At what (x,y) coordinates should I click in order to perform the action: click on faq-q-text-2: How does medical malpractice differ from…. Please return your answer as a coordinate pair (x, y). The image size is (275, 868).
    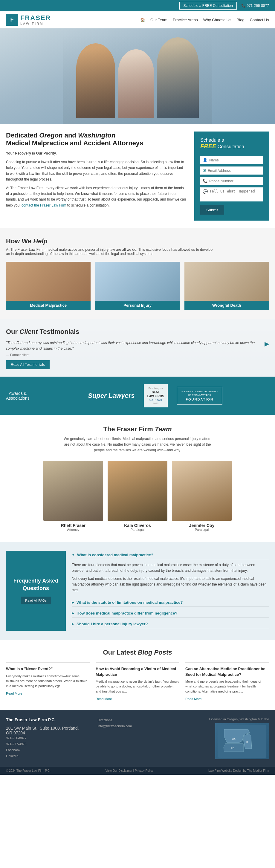
    Looking at the image, I should click on (127, 613).